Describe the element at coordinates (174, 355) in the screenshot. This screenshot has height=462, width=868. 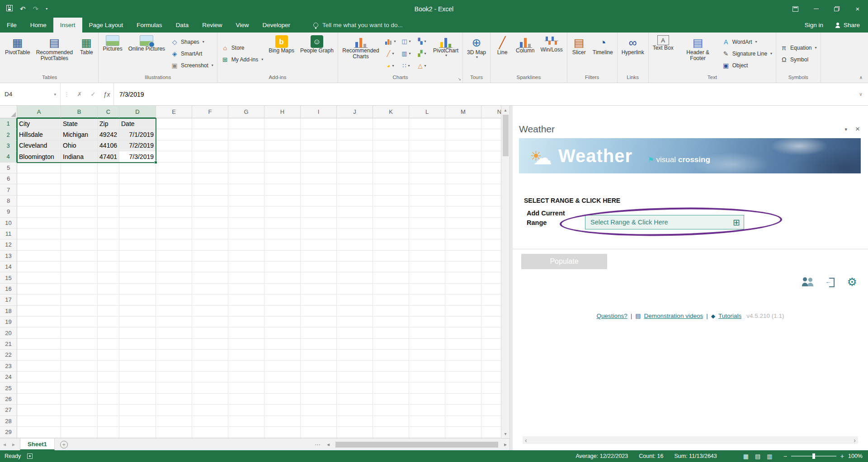
I see `cell-E22` at that location.